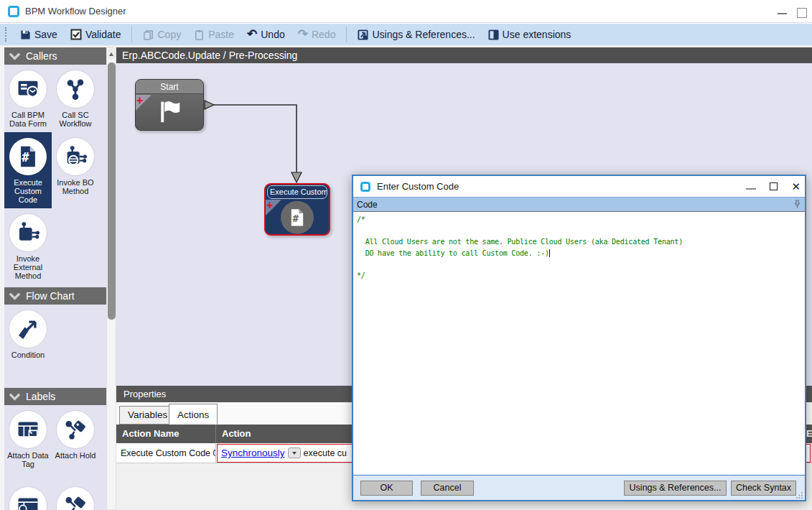 This screenshot has height=510, width=812. Describe the element at coordinates (297, 210) in the screenshot. I see `execute-custom-code-node: Execute Custom Co + #` at that location.